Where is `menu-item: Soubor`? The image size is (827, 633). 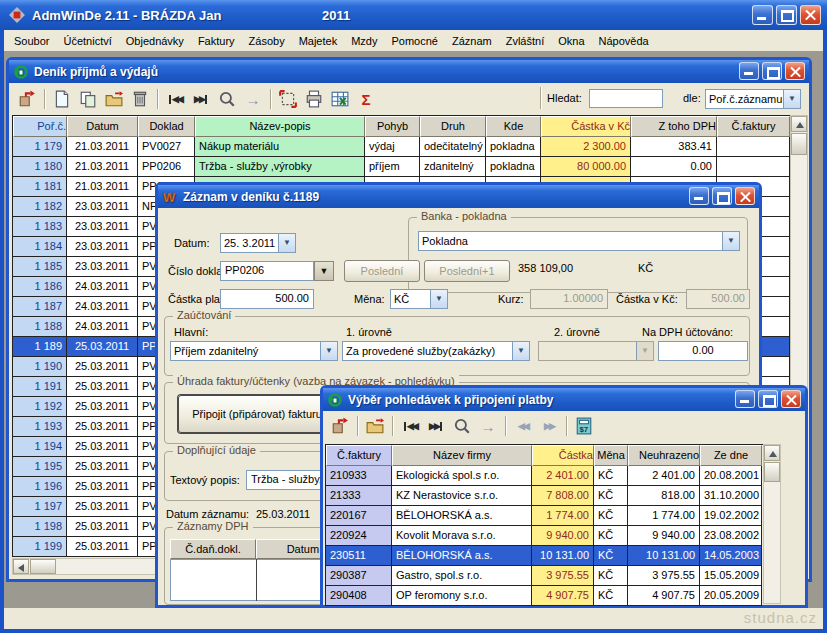 menu-item: Soubor is located at coordinates (32, 41).